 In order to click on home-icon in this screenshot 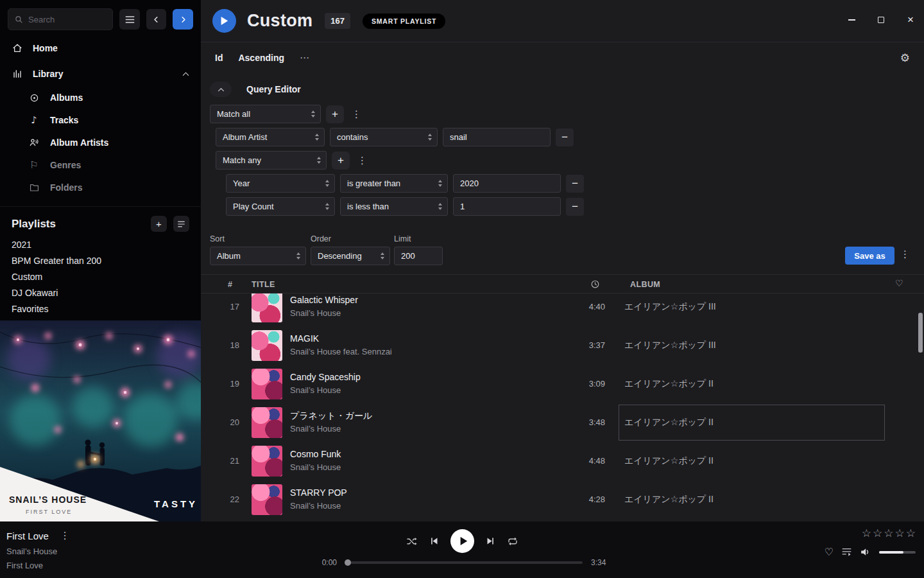, I will do `click(17, 48)`.